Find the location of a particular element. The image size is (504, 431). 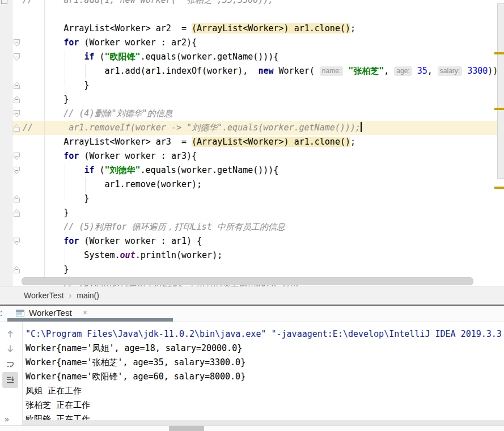

breadcrumb-class: WorkerTest is located at coordinates (44, 295).